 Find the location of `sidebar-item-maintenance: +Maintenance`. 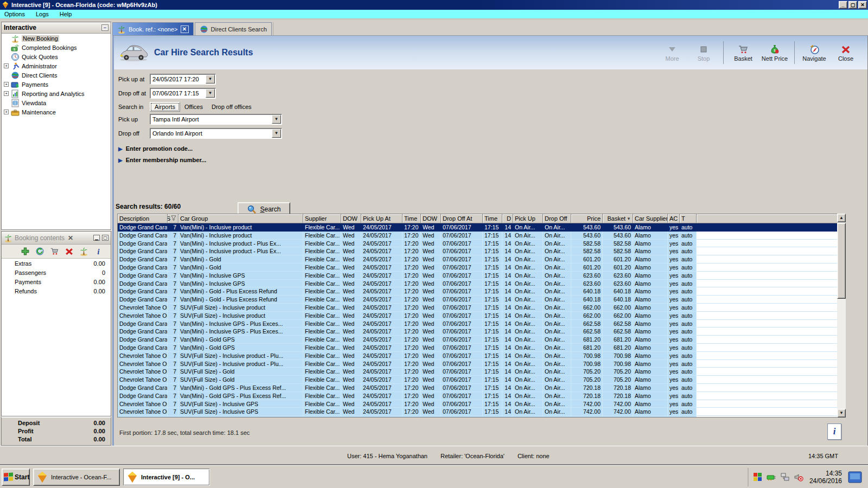

sidebar-item-maintenance: +Maintenance is located at coordinates (56, 112).